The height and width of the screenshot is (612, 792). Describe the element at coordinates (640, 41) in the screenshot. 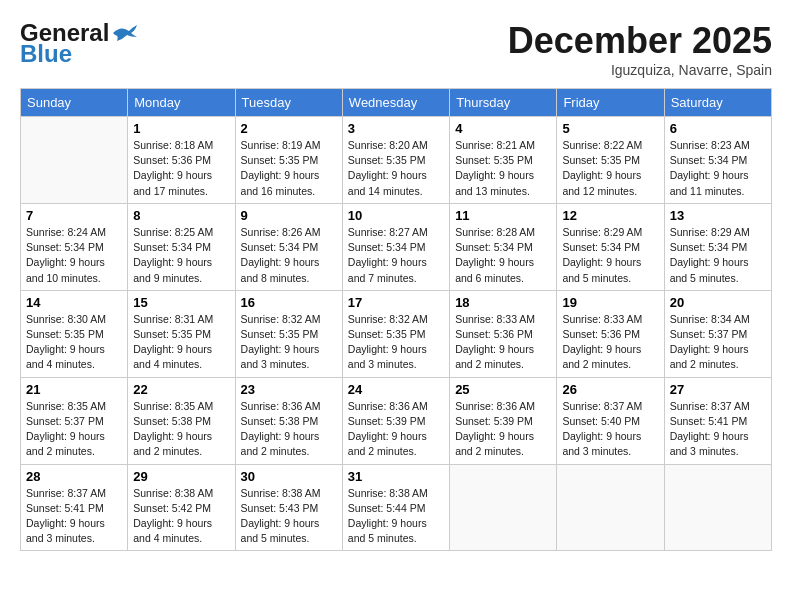

I see `month-title: December 2025` at that location.